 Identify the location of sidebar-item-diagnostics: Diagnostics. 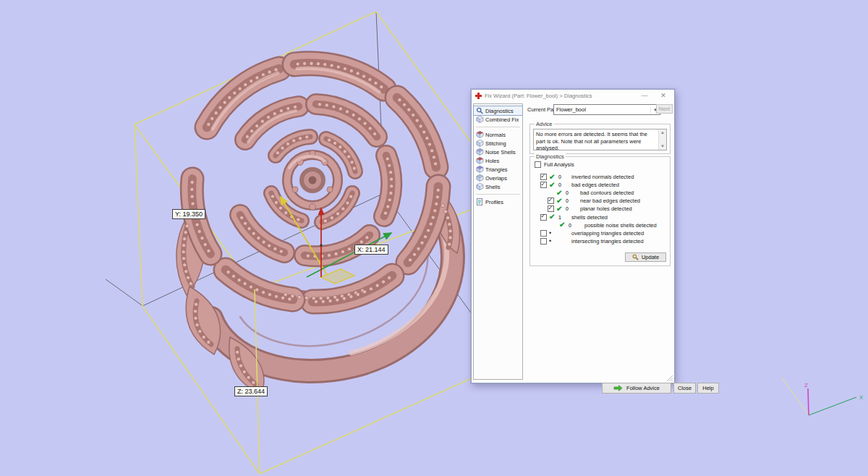
(498, 111).